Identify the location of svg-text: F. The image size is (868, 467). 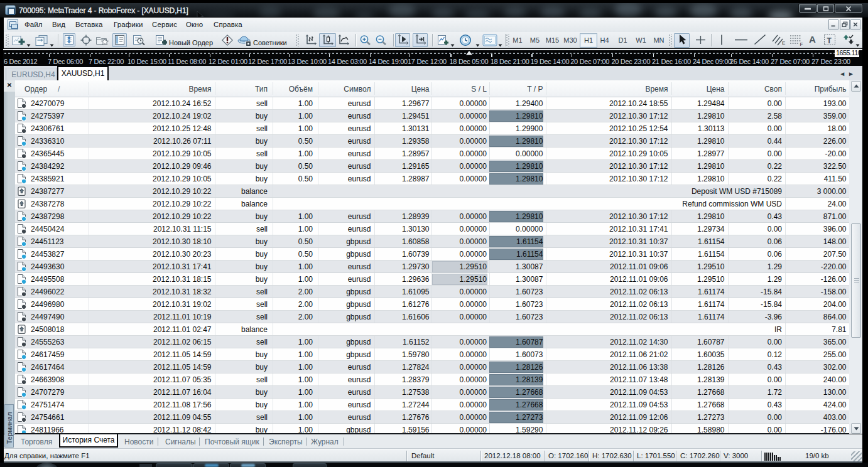
(801, 44).